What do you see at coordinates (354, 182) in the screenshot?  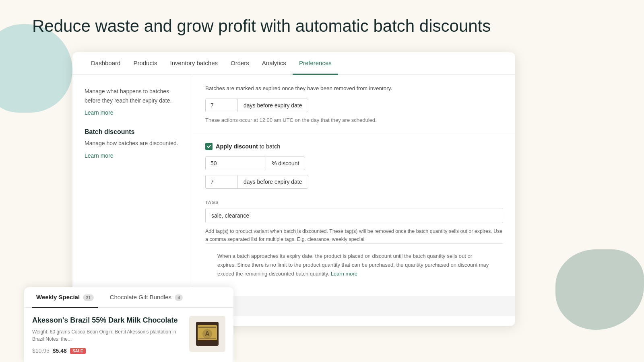 I see `discount-days-row: days before expiry date` at bounding box center [354, 182].